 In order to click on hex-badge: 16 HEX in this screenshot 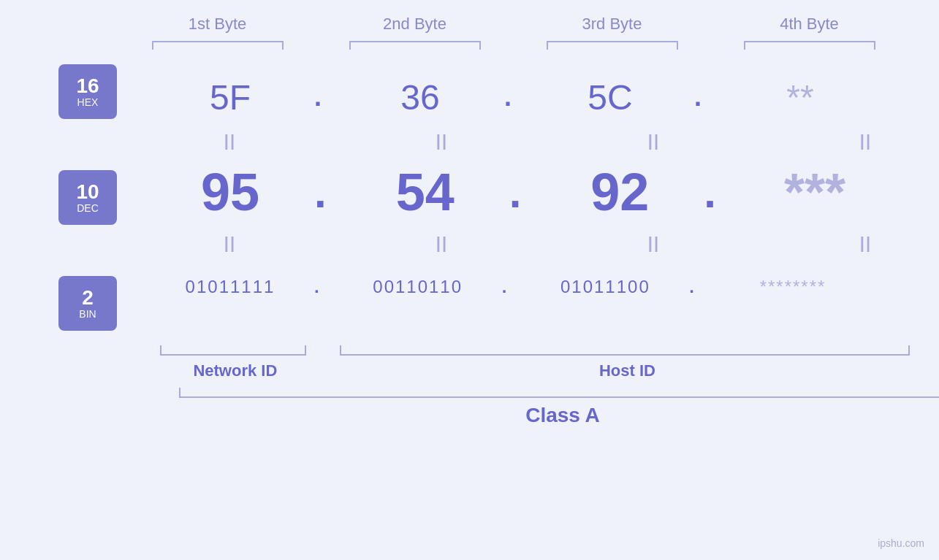, I will do `click(88, 92)`.